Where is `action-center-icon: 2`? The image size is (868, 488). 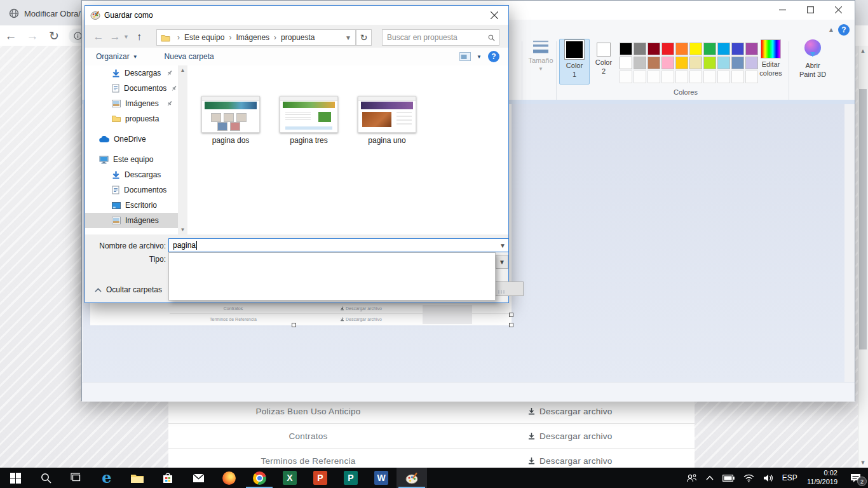 action-center-icon: 2 is located at coordinates (855, 478).